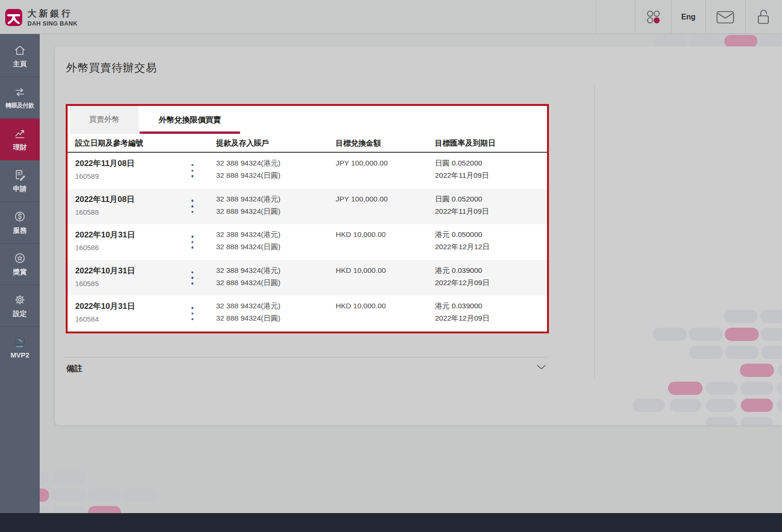  Describe the element at coordinates (14, 17) in the screenshot. I see `dah-sing-logo-icon` at that location.